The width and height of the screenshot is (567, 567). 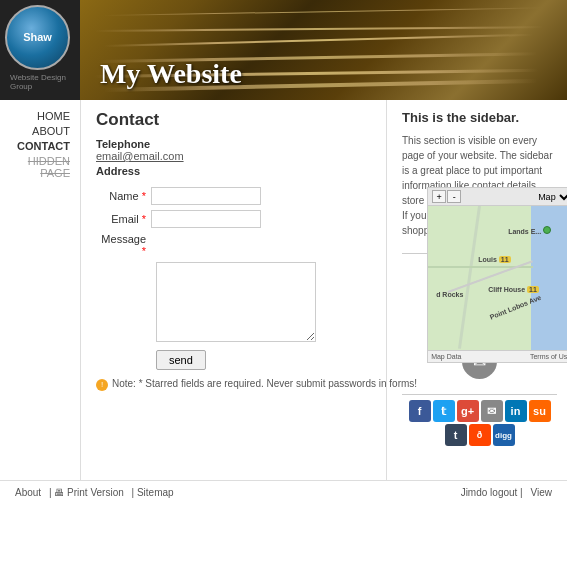 I want to click on footer-print: 🖶 Print Version, so click(x=88, y=492).